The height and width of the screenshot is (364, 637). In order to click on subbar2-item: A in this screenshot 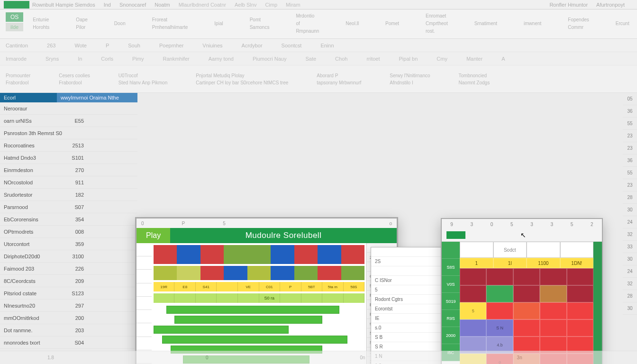, I will do `click(503, 59)`.